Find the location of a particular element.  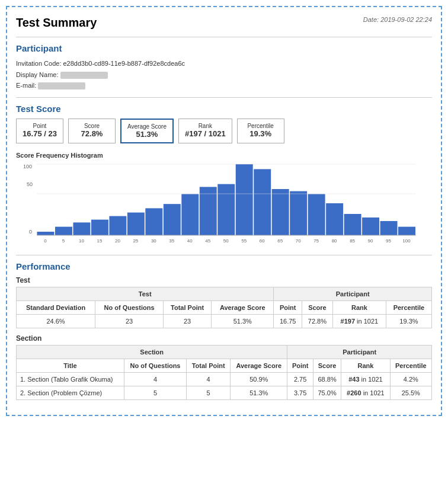

score-card-rank: Rank #197 / 1021 is located at coordinates (205, 131).